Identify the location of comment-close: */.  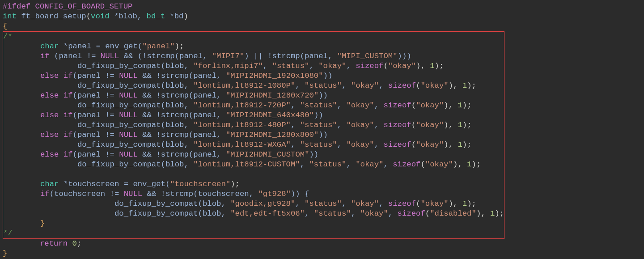
(8, 234).